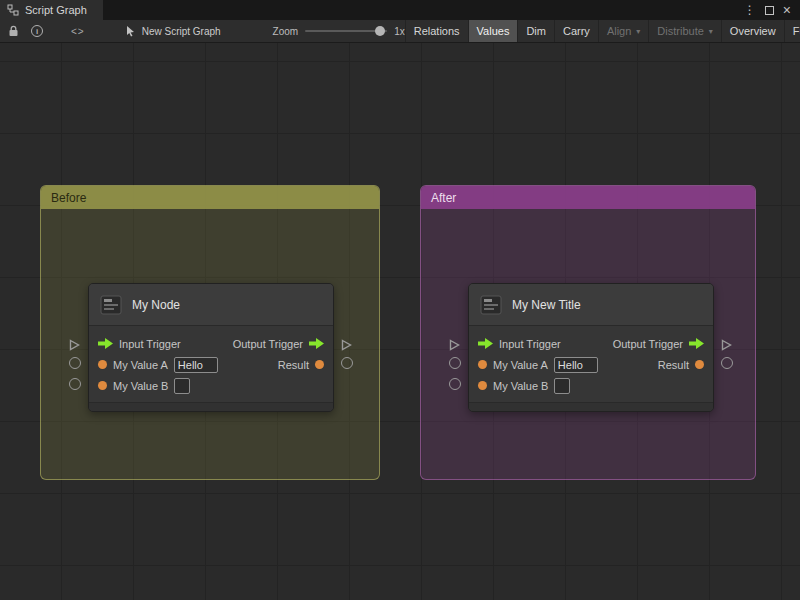 This screenshot has height=600, width=800. What do you see at coordinates (339, 31) in the screenshot?
I see `zoom-control: Zoom 1x` at bounding box center [339, 31].